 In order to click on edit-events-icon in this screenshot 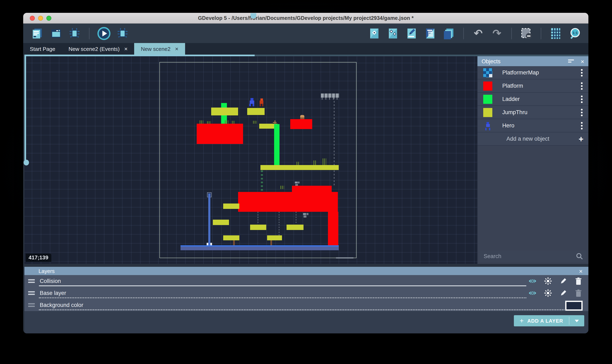, I will do `click(430, 33)`.